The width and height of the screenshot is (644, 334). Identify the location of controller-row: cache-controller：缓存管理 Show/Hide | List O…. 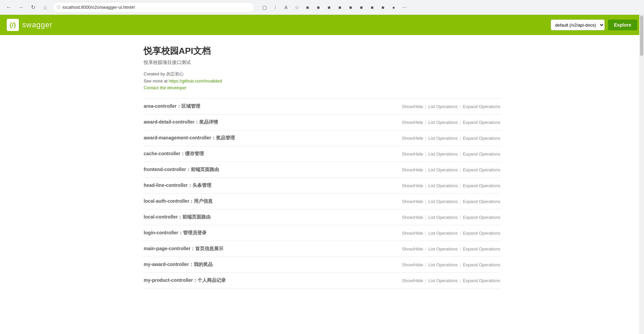
(322, 154).